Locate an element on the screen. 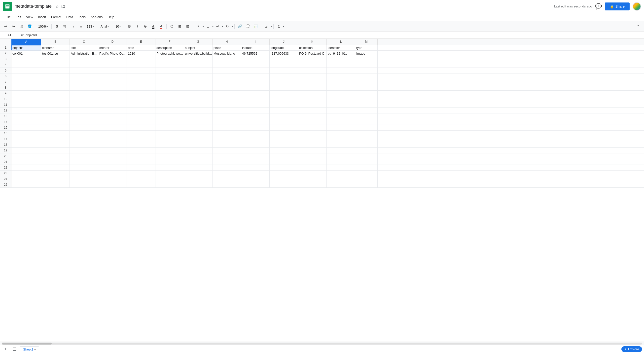 This screenshot has height=353, width=644. cell-D7 is located at coordinates (112, 82).